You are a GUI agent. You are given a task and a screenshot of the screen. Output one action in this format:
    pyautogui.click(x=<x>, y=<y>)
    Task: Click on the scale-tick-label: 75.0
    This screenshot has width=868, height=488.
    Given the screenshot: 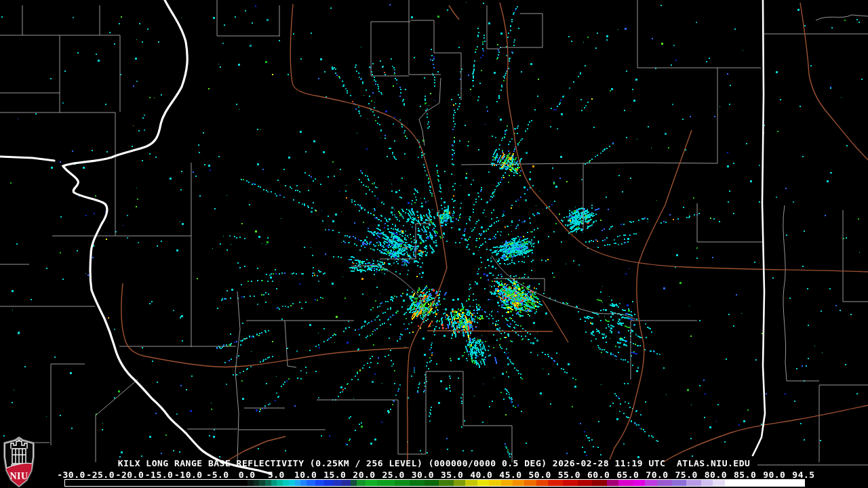 What is the action you would take?
    pyautogui.click(x=686, y=474)
    